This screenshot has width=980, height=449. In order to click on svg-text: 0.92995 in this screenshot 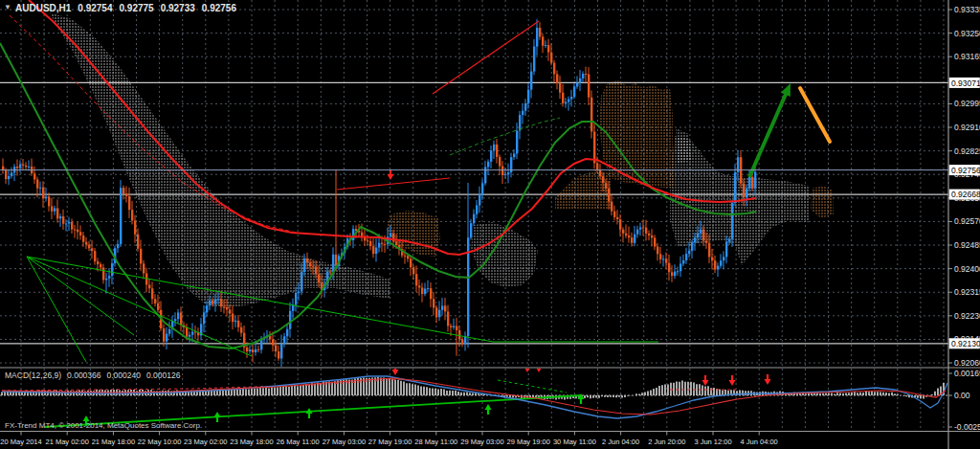, I will do `click(967, 103)`.